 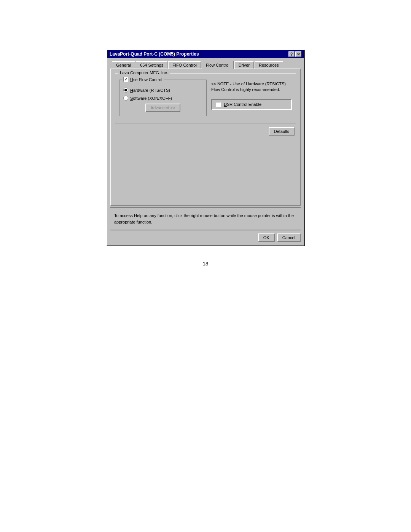 I want to click on hardware-radio, so click(x=126, y=90).